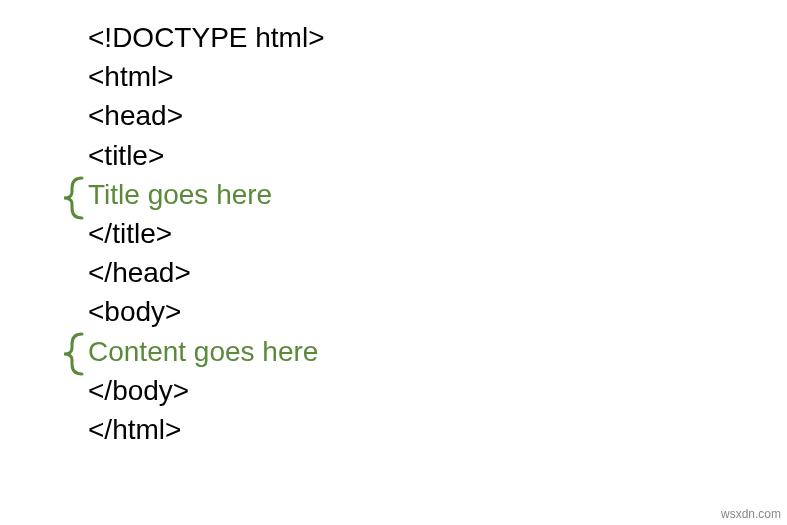  I want to click on code-line-title-close: </title>, so click(206, 234).